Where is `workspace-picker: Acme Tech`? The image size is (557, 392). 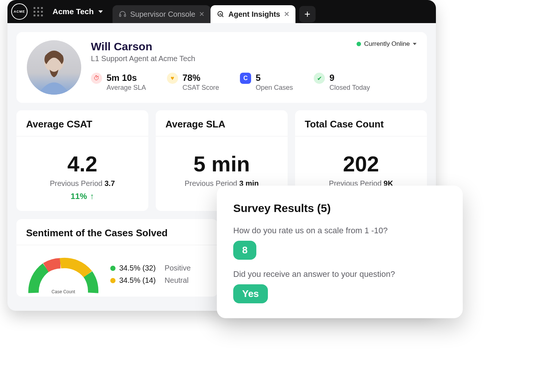 workspace-picker: Acme Tech is located at coordinates (77, 12).